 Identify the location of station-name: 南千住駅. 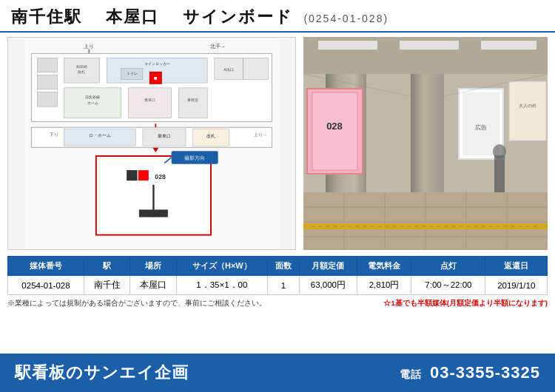
(47, 16).